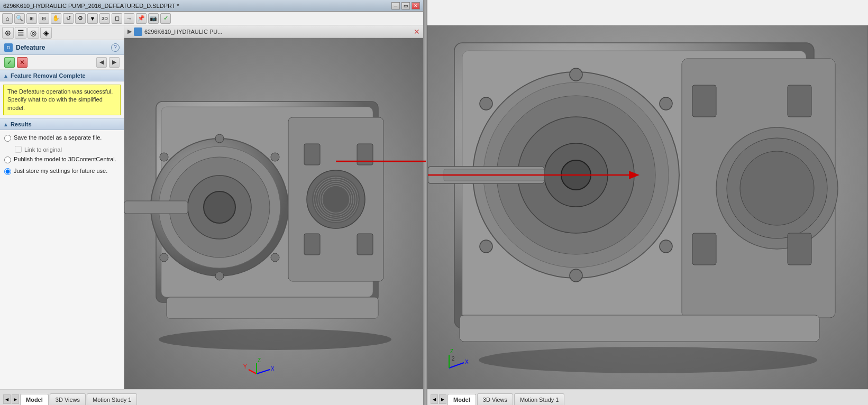 This screenshot has height=405, width=868. Describe the element at coordinates (166, 19) in the screenshot. I see `check-toolbar-icon: ✓` at that location.